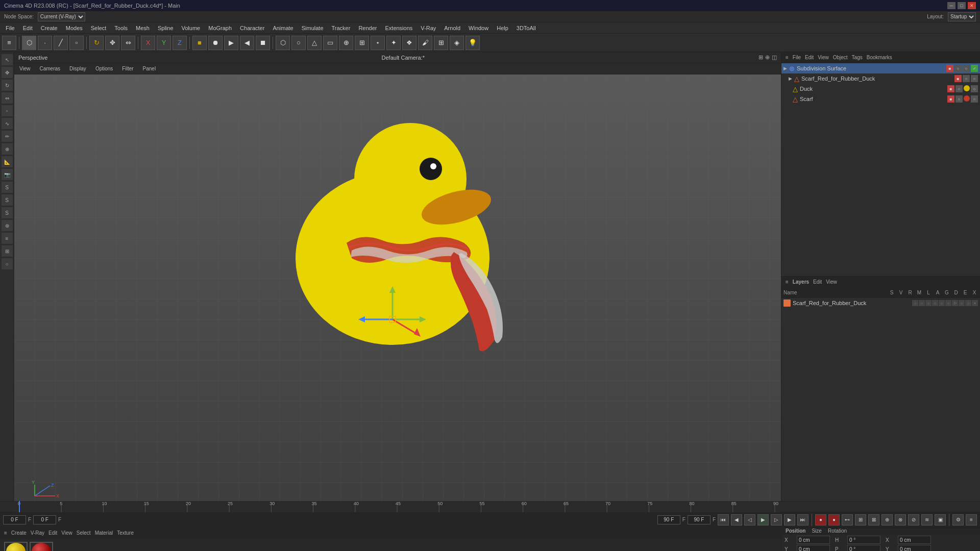  Describe the element at coordinates (814, 548) in the screenshot. I see `y-pos-input` at that location.